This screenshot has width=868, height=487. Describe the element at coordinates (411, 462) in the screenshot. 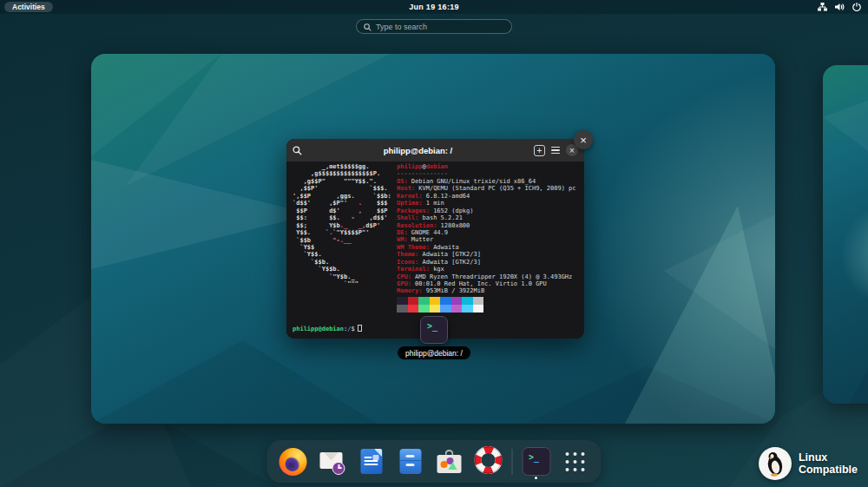

I see `dock-item-files` at that location.